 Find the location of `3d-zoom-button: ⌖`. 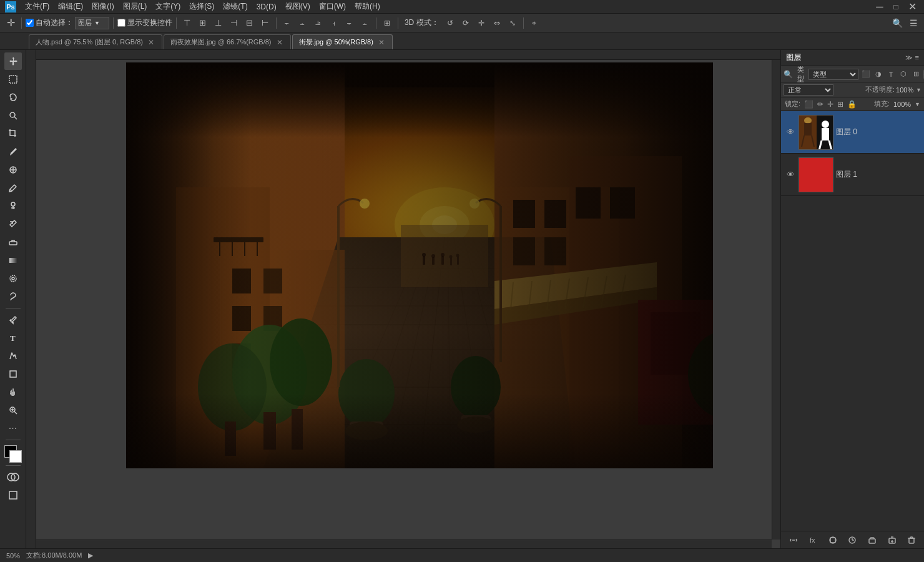

3d-zoom-button: ⌖ is located at coordinates (534, 23).